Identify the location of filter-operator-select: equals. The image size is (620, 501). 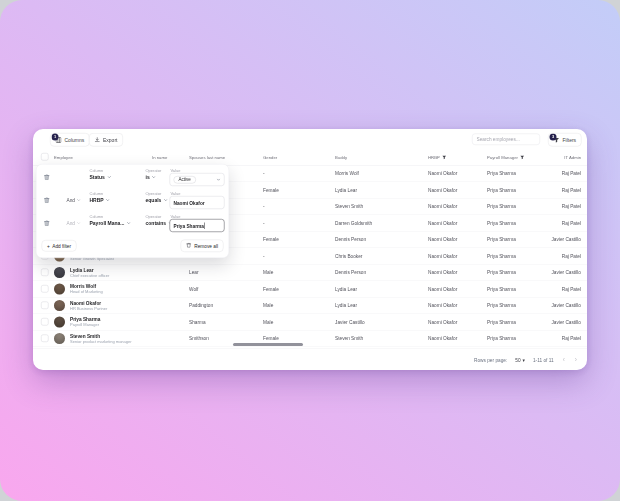
(157, 201).